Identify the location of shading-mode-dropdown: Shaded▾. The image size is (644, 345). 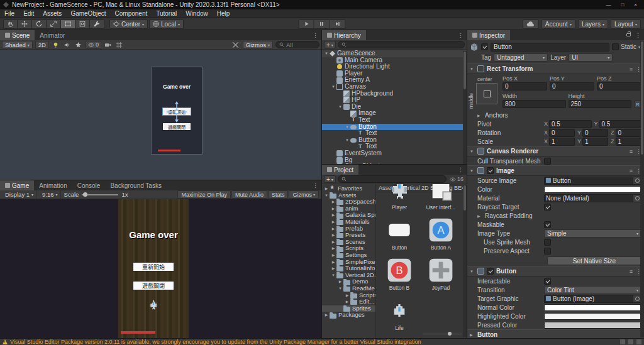
(18, 45).